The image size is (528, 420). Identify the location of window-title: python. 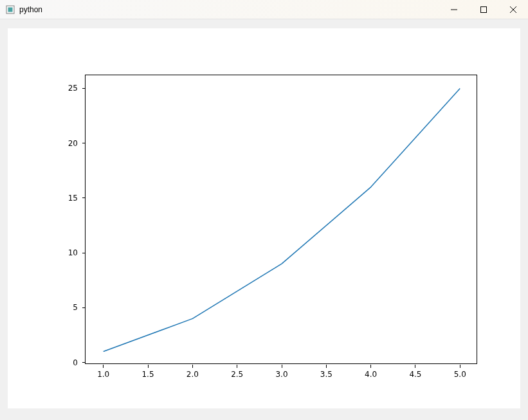
(31, 10).